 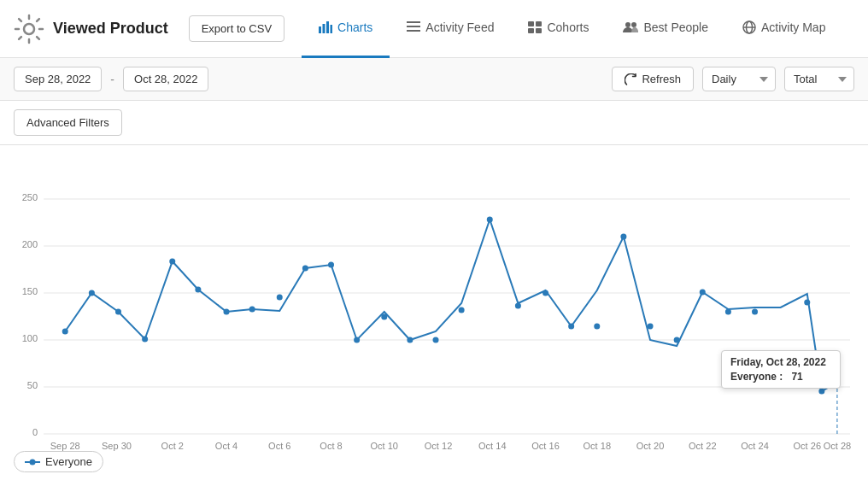 What do you see at coordinates (755, 446) in the screenshot?
I see `svg-text: Oct 24` at bounding box center [755, 446].